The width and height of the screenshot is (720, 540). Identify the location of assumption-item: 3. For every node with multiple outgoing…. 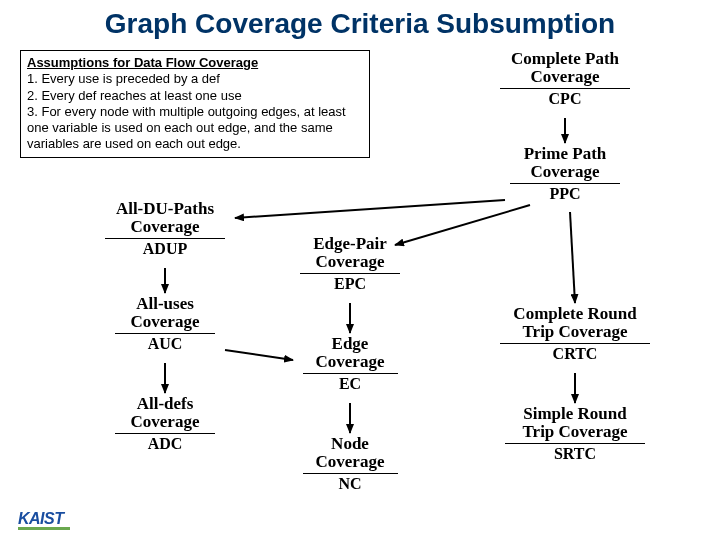
(186, 128).